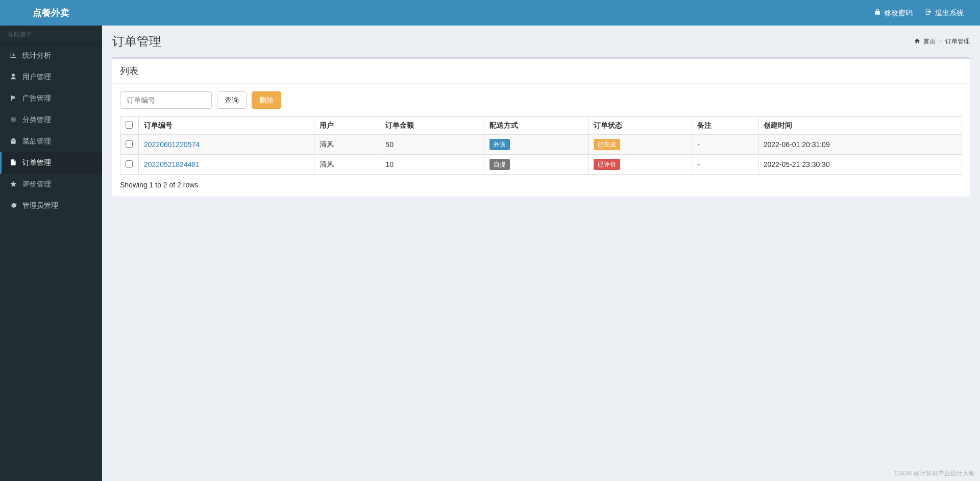 The image size is (980, 481). Describe the element at coordinates (893, 13) in the screenshot. I see `change-password-link: 修改密码` at that location.